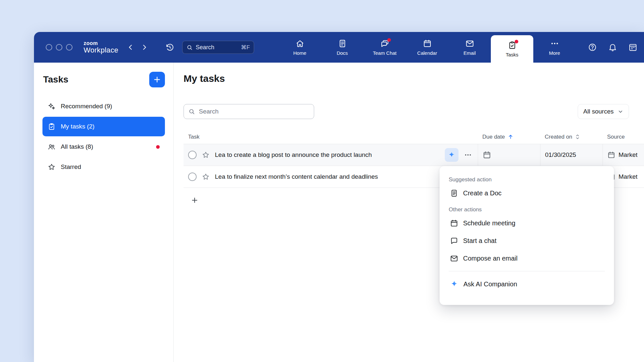 The width and height of the screenshot is (644, 362). Describe the element at coordinates (633, 47) in the screenshot. I see `schedule-button` at that location.